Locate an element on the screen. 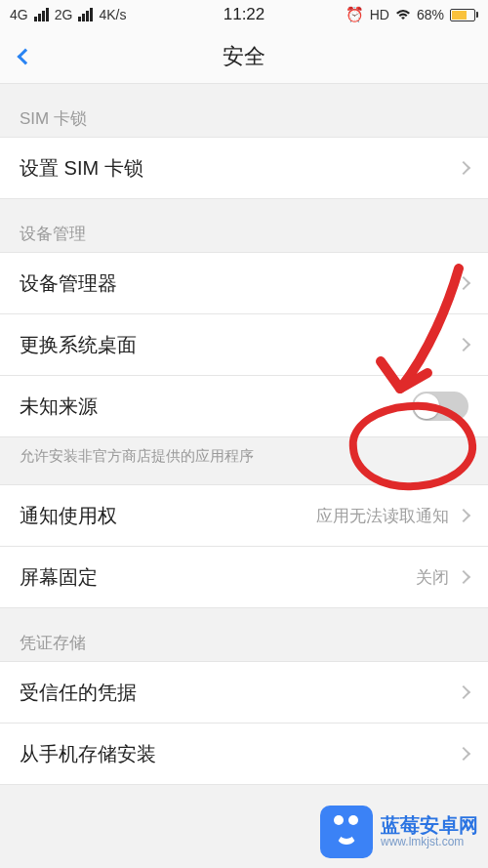 The width and height of the screenshot is (488, 868). row-label: 未知来源 is located at coordinates (59, 406).